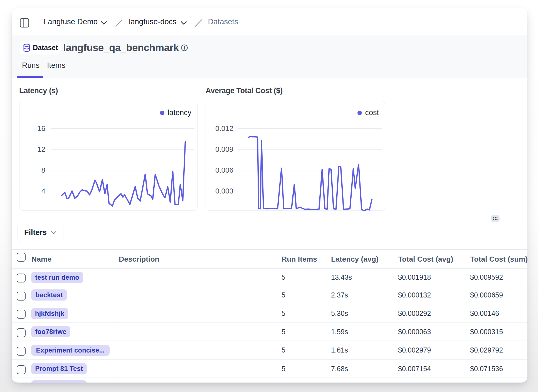 This screenshot has height=392, width=538. Describe the element at coordinates (224, 128) in the screenshot. I see `svg-text: 0.012` at that location.